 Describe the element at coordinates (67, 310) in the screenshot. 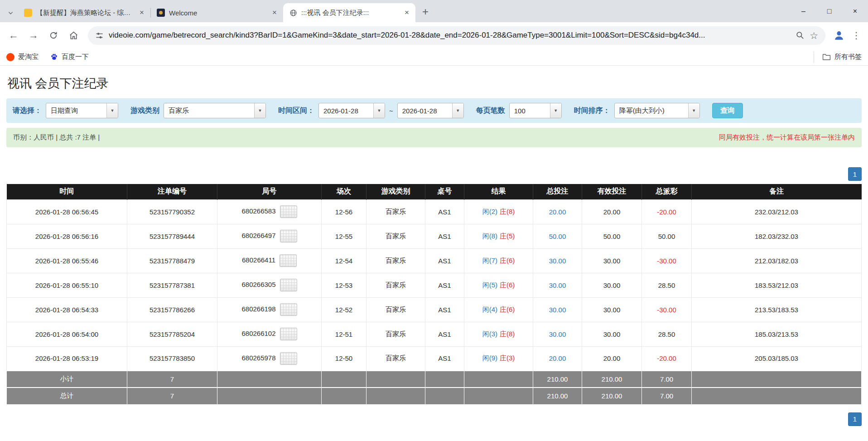

I see `bet-time: 2026-01-28 06:54:33` at that location.